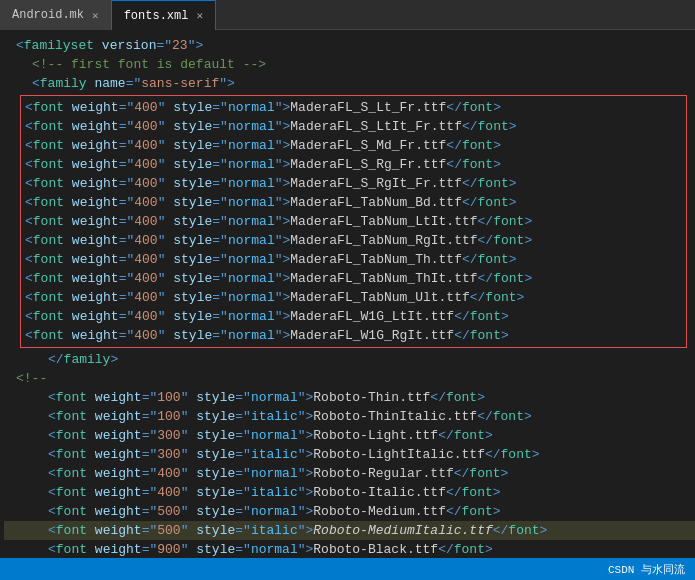 The image size is (695, 580). What do you see at coordinates (350, 64) in the screenshot?
I see `line-comment-first: <!-- first font is default -->` at bounding box center [350, 64].